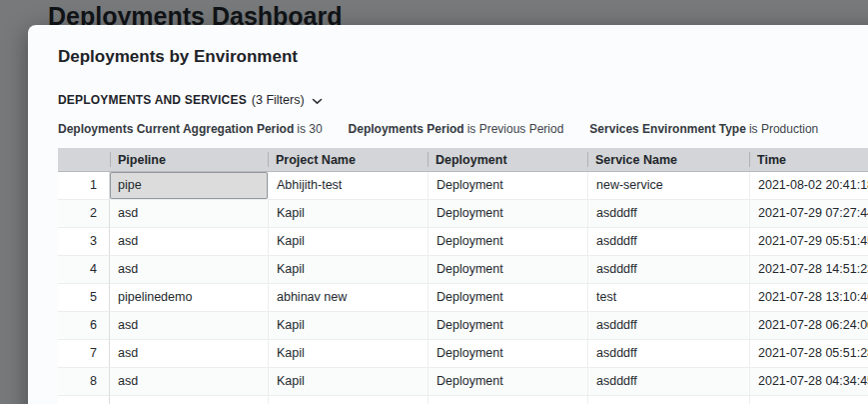  I want to click on cell-time: 2021-07-28 06:24:00, so click(809, 326).